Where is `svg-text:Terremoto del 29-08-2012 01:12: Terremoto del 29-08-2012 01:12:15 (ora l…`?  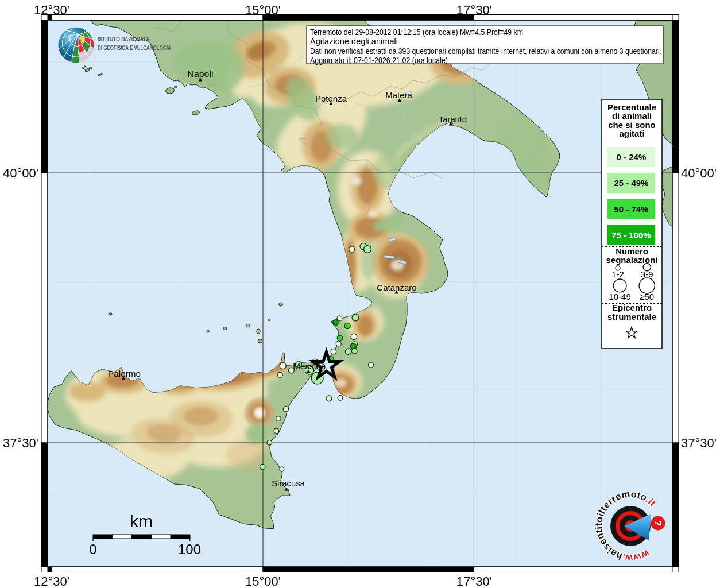 svg-text:Terremoto del 29-08-2012 01:12: Terremoto del 29-08-2012 01:12:15 (ora l… is located at coordinates (417, 32).